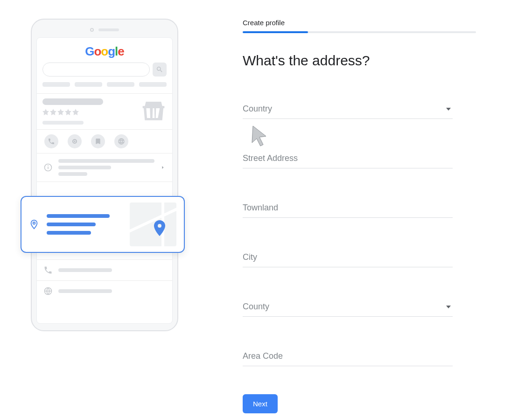  Describe the element at coordinates (105, 270) in the screenshot. I see `phone-list-item` at that location.